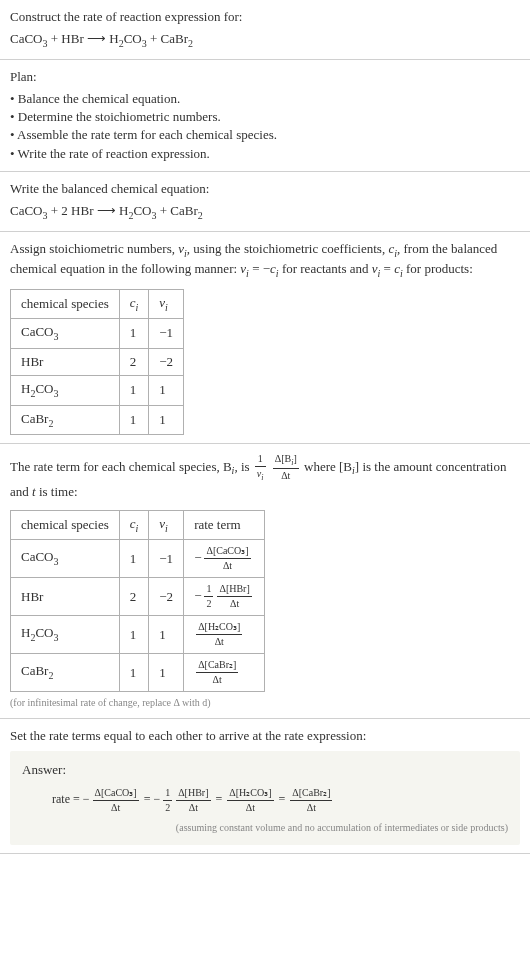 This screenshot has width=530, height=976. I want to click on table-row: CaBr2 1 1, so click(98, 420).